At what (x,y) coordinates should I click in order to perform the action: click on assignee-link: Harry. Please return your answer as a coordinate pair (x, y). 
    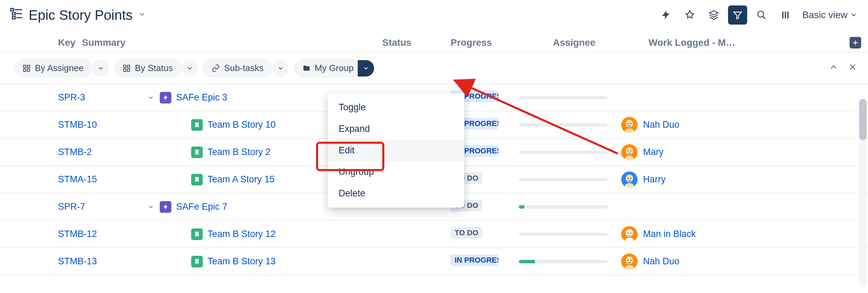
    Looking at the image, I should click on (654, 180).